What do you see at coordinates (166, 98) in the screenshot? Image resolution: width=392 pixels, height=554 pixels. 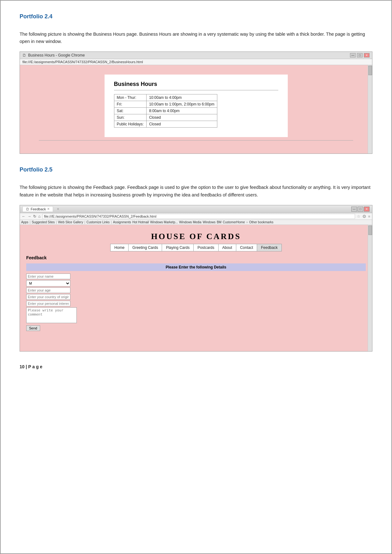 I see `biz-hours-row: Mon - Thur:10:00am to 4:00pm` at bounding box center [166, 98].